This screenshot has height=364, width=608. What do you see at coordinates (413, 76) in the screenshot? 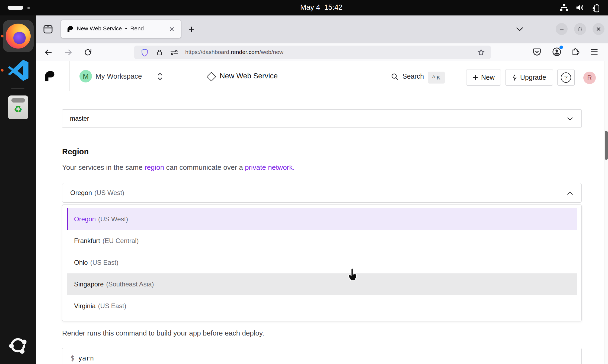
I see `search-button: Search` at bounding box center [413, 76].